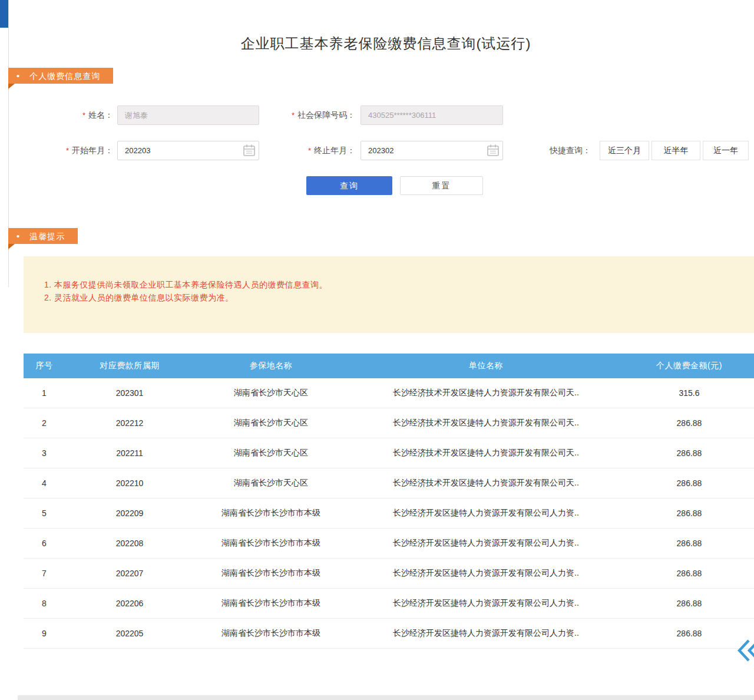 The height and width of the screenshot is (700, 754). Describe the element at coordinates (130, 394) in the screenshot. I see `cell-period: 202301` at that location.